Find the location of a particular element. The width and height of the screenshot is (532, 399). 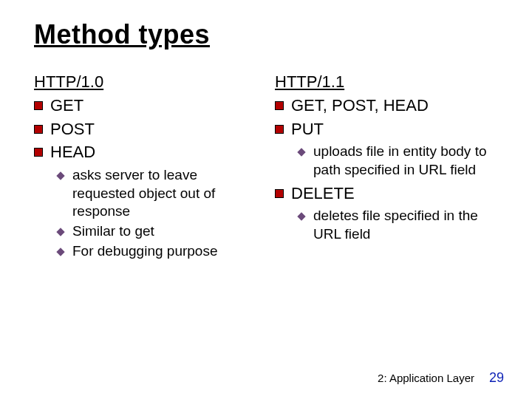

sub-item: Similar to get is located at coordinates (159, 232).